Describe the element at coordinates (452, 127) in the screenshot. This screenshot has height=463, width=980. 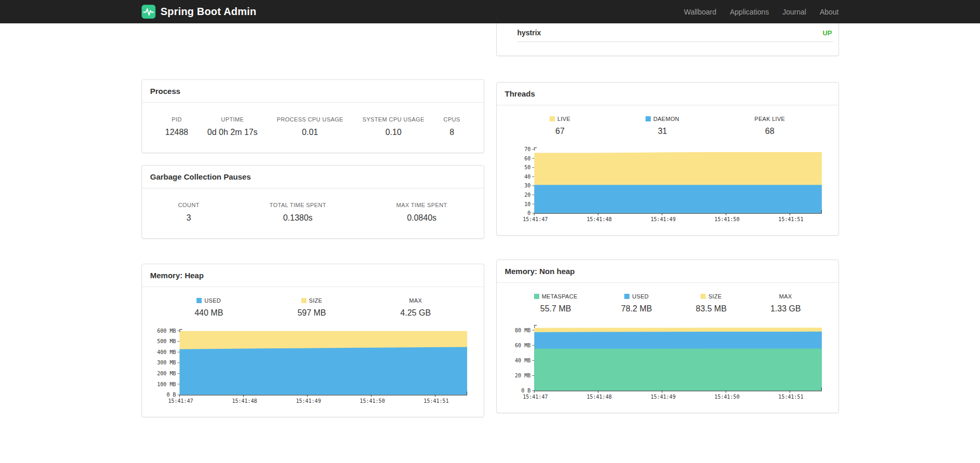
I see `metric-cpus: CPUS 8` at that location.